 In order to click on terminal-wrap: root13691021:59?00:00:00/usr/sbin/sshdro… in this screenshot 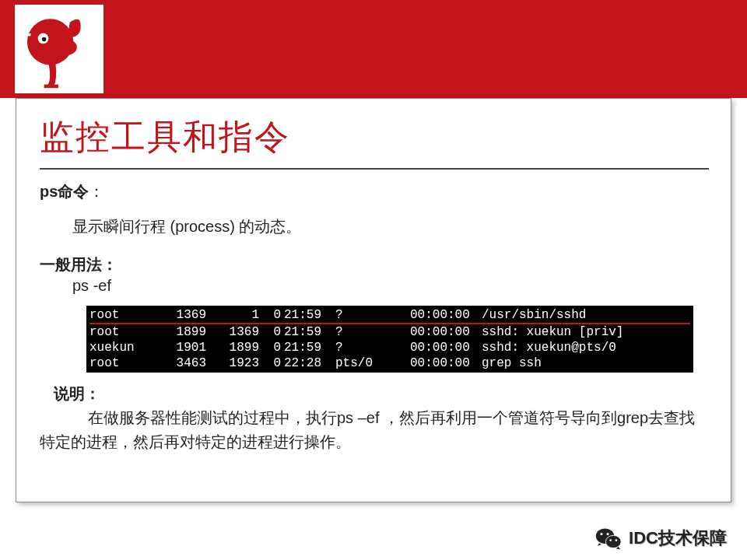, I will do `click(390, 339)`.